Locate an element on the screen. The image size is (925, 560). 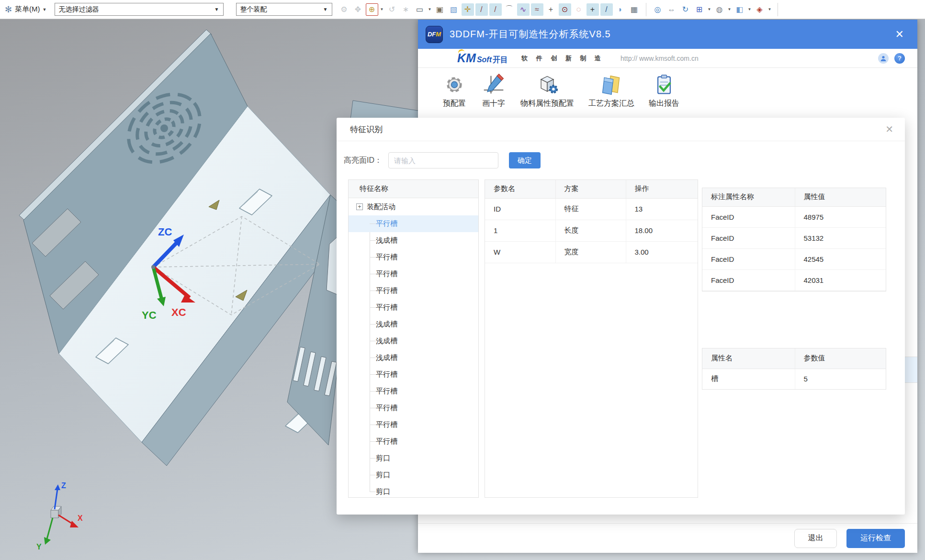
action-label: 物料属性预配置 is located at coordinates (547, 103).